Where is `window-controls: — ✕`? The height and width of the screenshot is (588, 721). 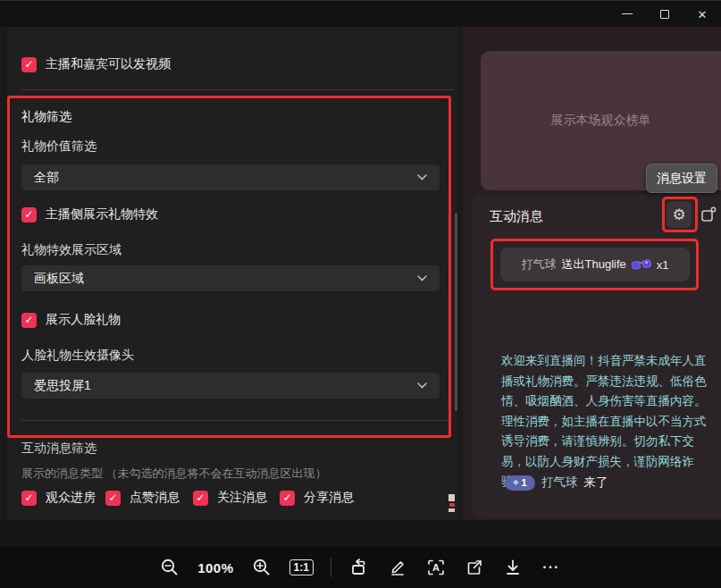 window-controls: — ✕ is located at coordinates (665, 14).